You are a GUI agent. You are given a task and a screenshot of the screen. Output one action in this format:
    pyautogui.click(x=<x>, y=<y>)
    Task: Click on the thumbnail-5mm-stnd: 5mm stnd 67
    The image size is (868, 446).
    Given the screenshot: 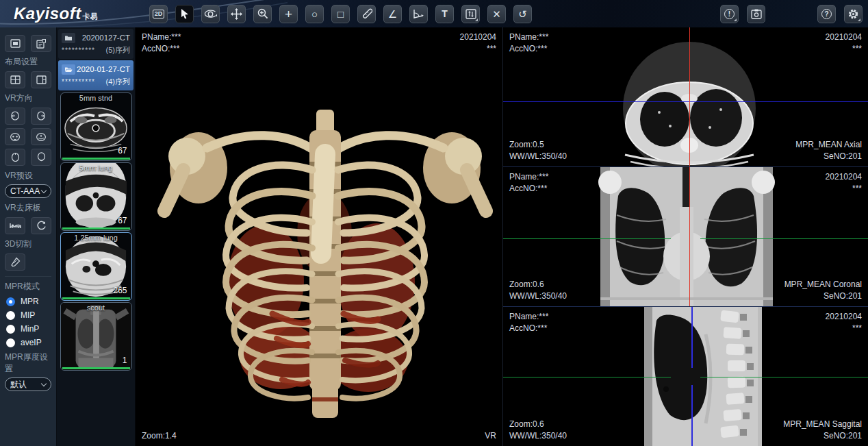 What is the action you would take?
    pyautogui.click(x=96, y=127)
    